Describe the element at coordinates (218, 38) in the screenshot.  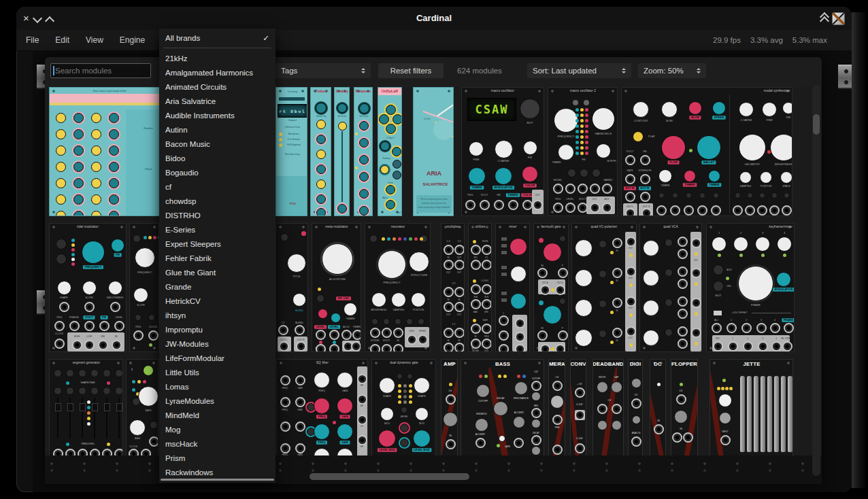
I see `brand-menu-item-all: All brands ✓` at that location.